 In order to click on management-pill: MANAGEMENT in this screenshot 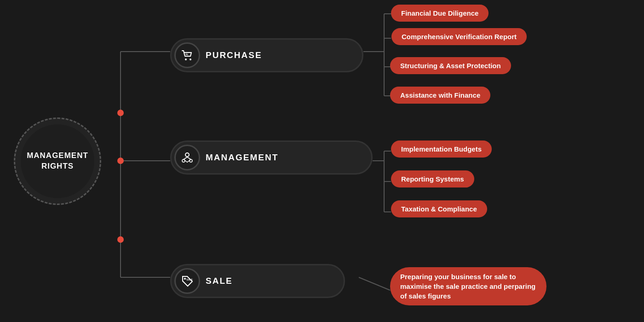, I will do `click(271, 158)`.